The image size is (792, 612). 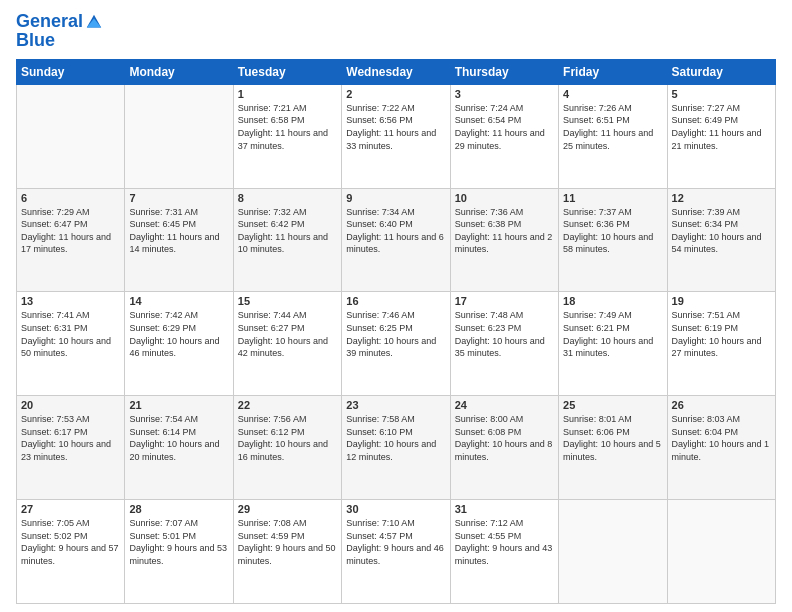 I want to click on cell-content: Sunrise: 7:27 AM Sunset: 6:49 PM Dayligh…, so click(x=722, y=127).